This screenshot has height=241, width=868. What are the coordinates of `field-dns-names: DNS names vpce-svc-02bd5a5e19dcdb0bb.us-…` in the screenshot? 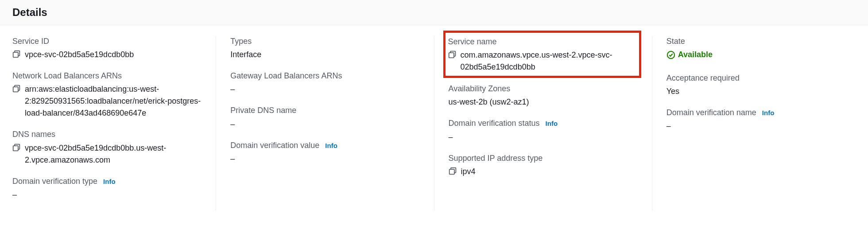 It's located at (107, 147).